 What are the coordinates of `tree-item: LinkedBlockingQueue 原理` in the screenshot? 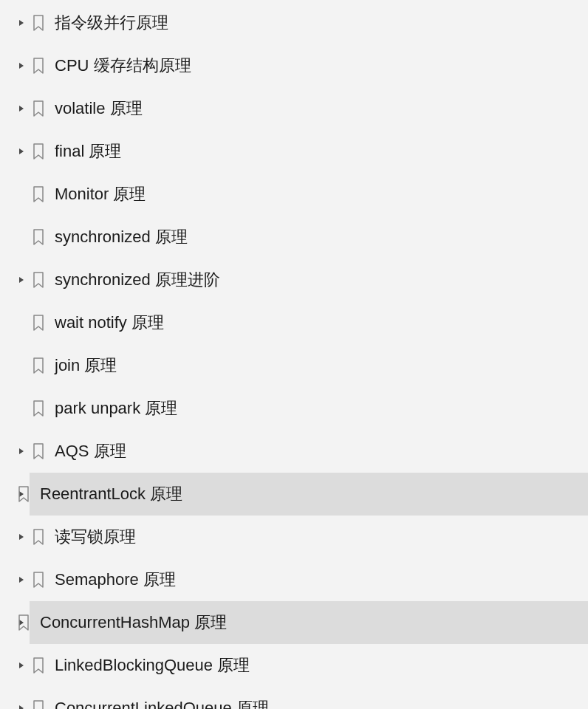 It's located at (294, 665).